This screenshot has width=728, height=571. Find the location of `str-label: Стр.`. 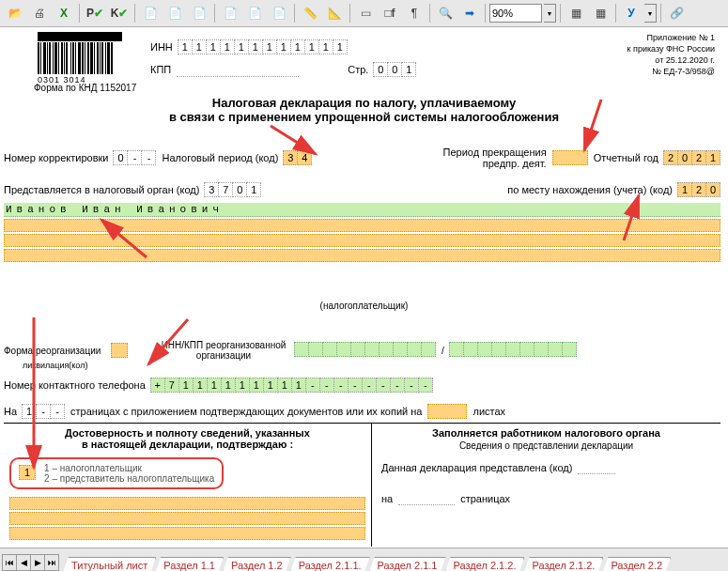

str-label: Стр. is located at coordinates (358, 69).